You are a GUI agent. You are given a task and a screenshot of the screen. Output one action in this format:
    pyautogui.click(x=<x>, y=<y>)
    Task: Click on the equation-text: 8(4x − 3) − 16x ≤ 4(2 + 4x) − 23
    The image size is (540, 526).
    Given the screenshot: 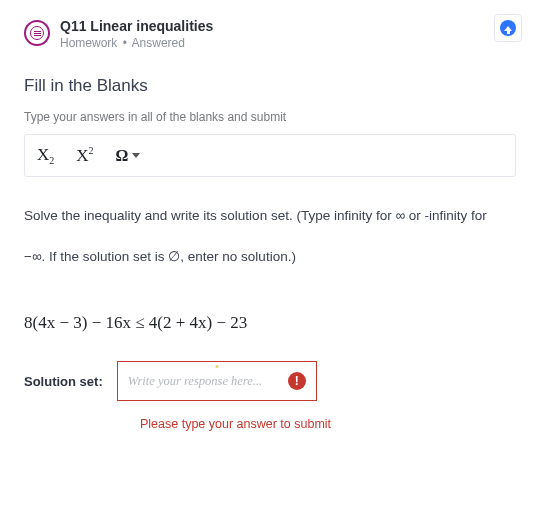 What is the action you would take?
    pyautogui.click(x=270, y=323)
    